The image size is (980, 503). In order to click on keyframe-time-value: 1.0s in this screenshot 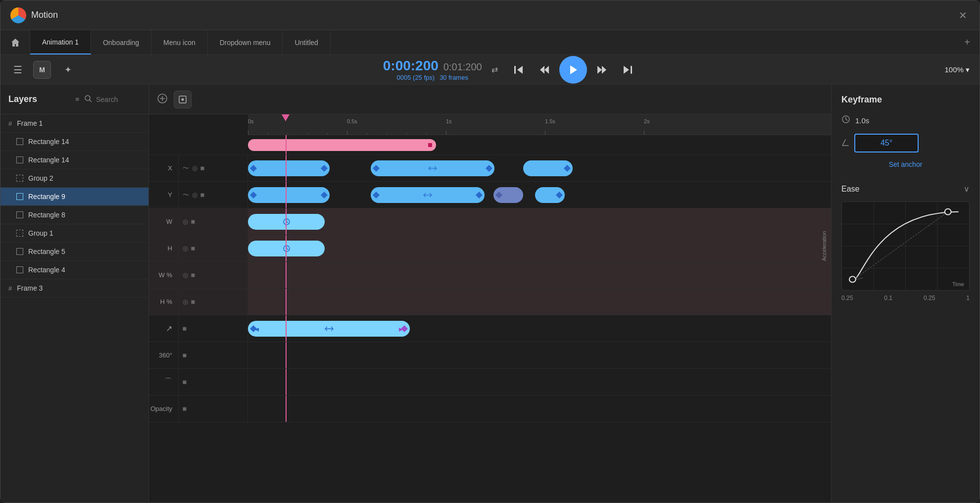, I will do `click(862, 121)`.